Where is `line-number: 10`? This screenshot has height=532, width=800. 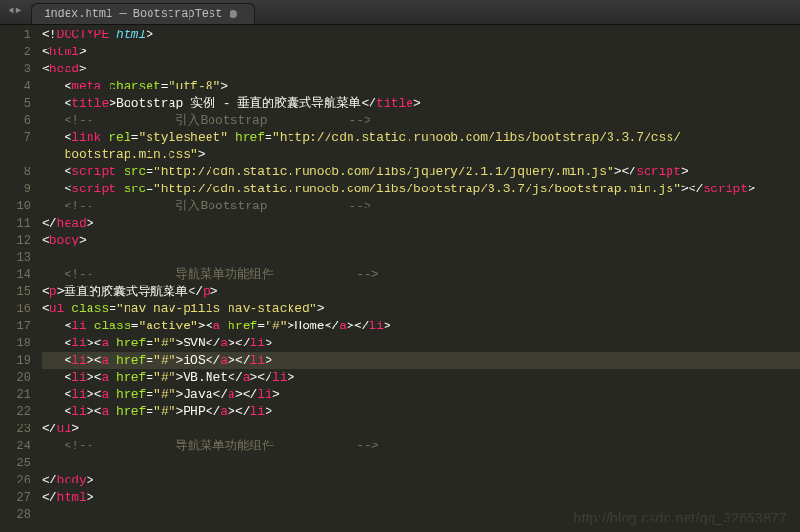
line-number: 10 is located at coordinates (15, 207).